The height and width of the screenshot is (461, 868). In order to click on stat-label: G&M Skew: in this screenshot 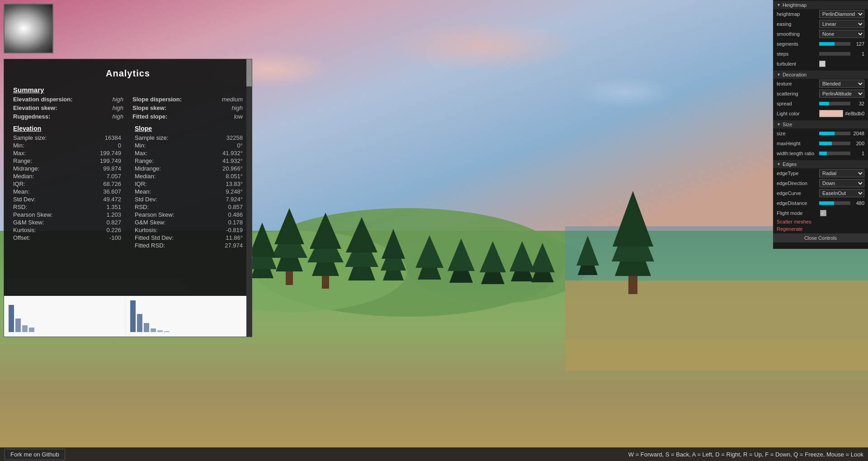, I will do `click(29, 223)`.